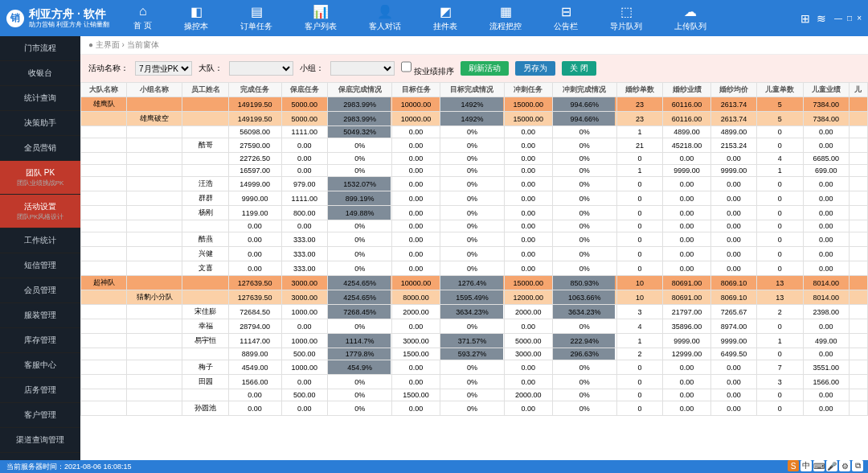 This screenshot has width=868, height=473. I want to click on table-row: 杨刚1199.00800.00149.88%0.000%0.000%00.000…, so click(474, 213).